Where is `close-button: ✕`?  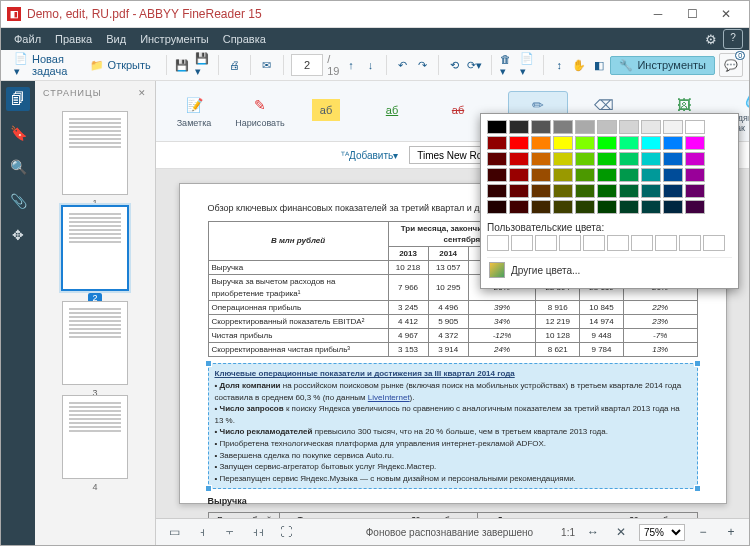 close-button: ✕ is located at coordinates (726, 14).